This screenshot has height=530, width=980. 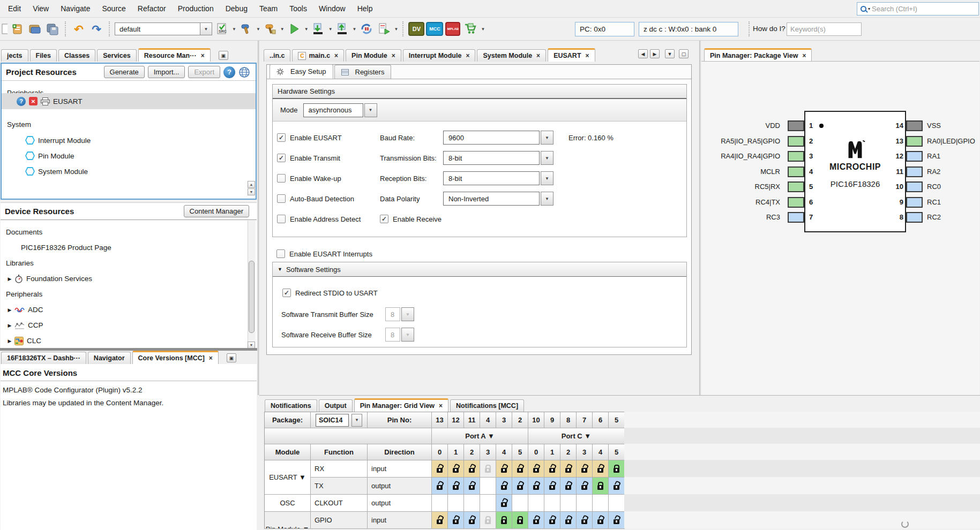 I want to click on read-device-memory-icon, so click(x=342, y=29).